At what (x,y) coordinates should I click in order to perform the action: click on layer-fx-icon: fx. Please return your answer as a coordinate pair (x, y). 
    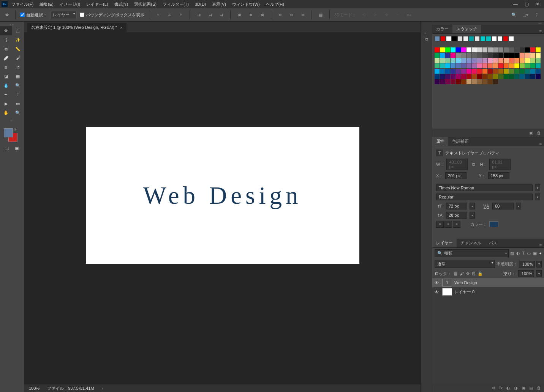
    Looking at the image, I should click on (501, 388).